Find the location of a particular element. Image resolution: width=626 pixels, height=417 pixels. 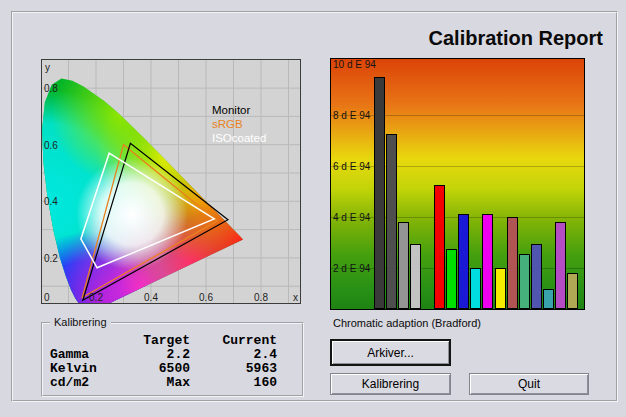

bar-chart-y-tick: 6 d E 94 is located at coordinates (352, 166).